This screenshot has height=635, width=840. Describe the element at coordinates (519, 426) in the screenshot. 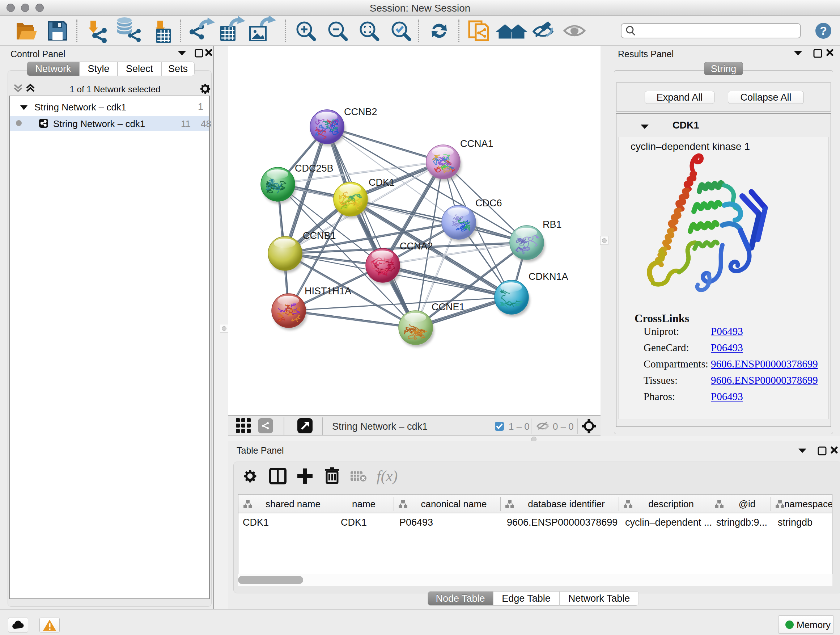

I see `svg-text: 1 – 0` at that location.